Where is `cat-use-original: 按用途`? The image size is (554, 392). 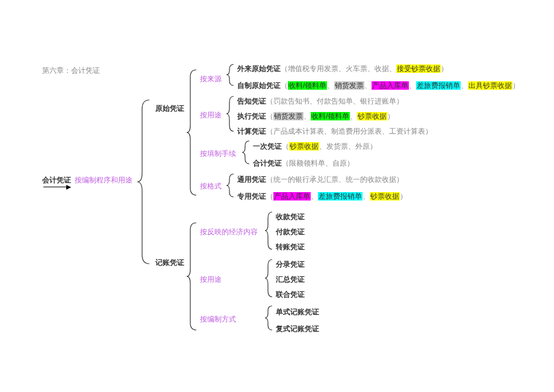 cat-use-original: 按用途 is located at coordinates (211, 116).